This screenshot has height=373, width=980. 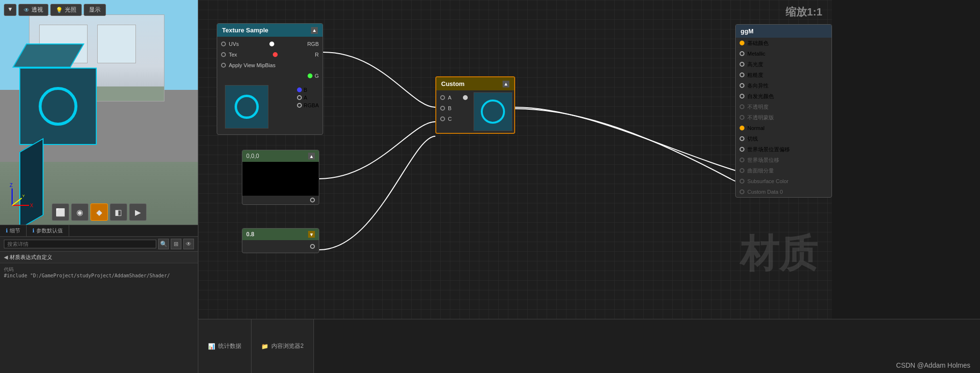 What do you see at coordinates (281, 179) in the screenshot?
I see `constant-preview` at bounding box center [281, 179].